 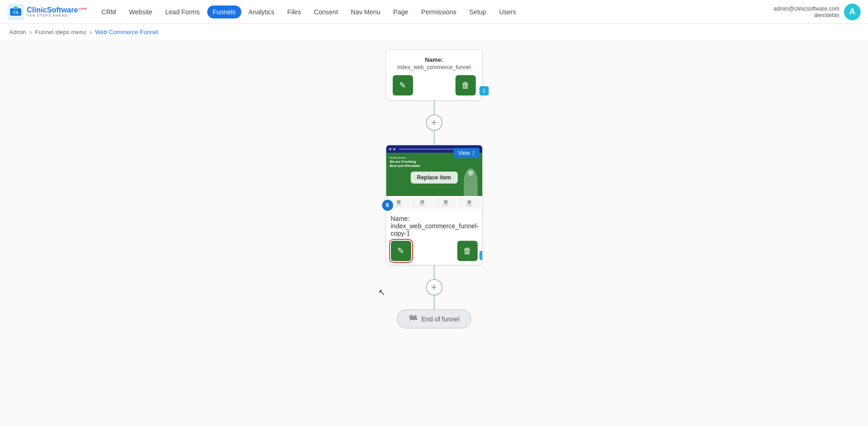 What do you see at coordinates (401, 251) in the screenshot?
I see `card2-edit-button: ✎` at bounding box center [401, 251].